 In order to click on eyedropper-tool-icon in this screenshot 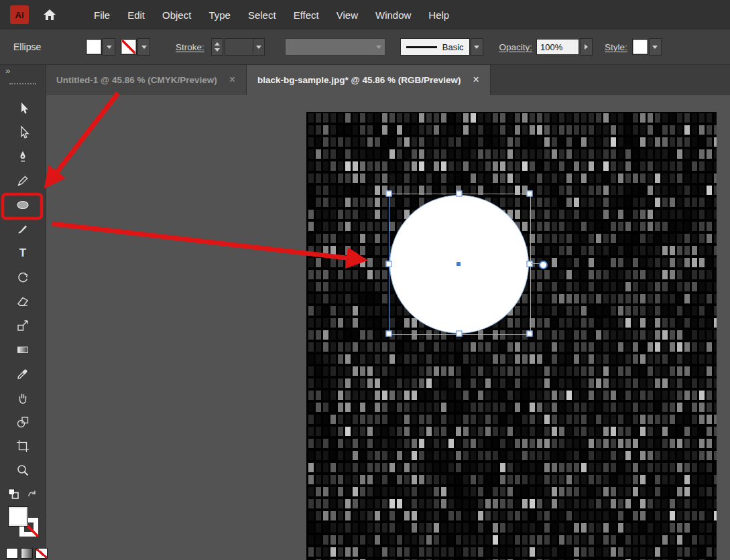, I will do `click(23, 374)`.